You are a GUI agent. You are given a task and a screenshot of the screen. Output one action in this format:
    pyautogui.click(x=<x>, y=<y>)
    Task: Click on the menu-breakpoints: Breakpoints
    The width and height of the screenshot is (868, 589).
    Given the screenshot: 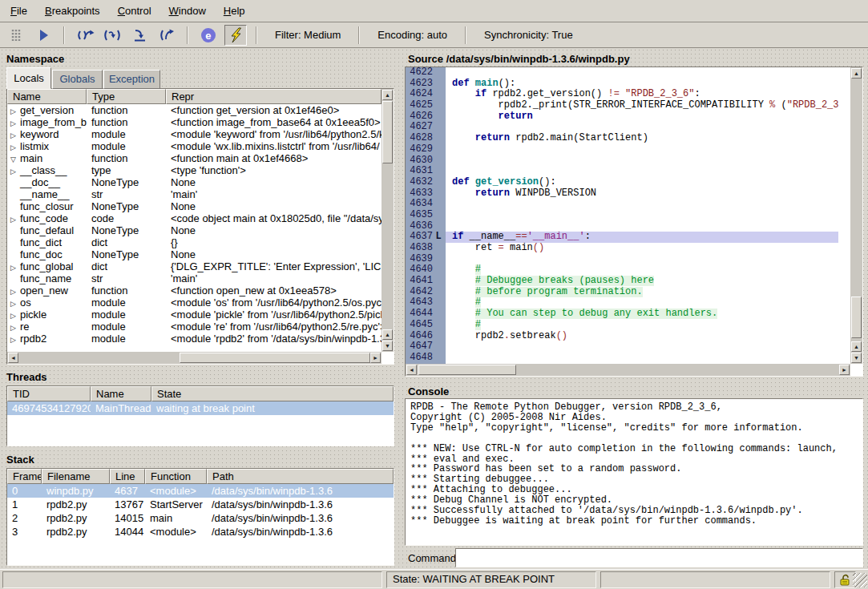 What is the action you would take?
    pyautogui.click(x=72, y=11)
    